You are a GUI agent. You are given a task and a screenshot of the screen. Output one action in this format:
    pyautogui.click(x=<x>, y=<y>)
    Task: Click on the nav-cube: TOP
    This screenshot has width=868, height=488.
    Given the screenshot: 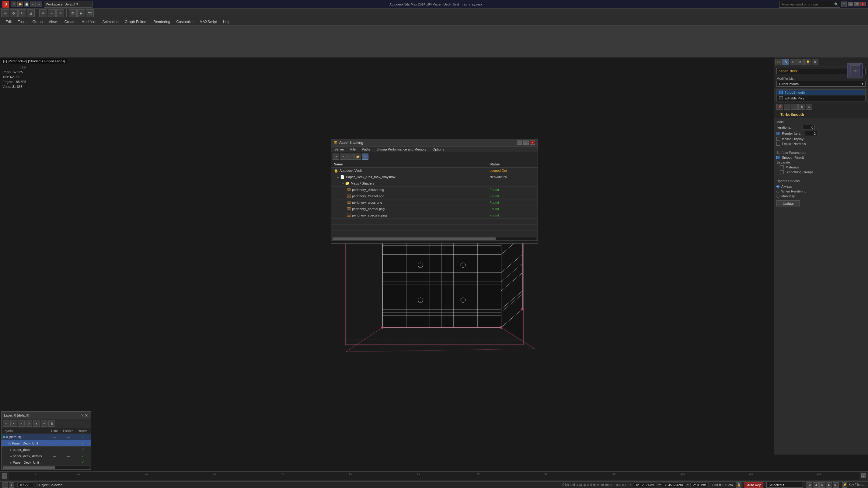 What is the action you would take?
    pyautogui.click(x=855, y=71)
    